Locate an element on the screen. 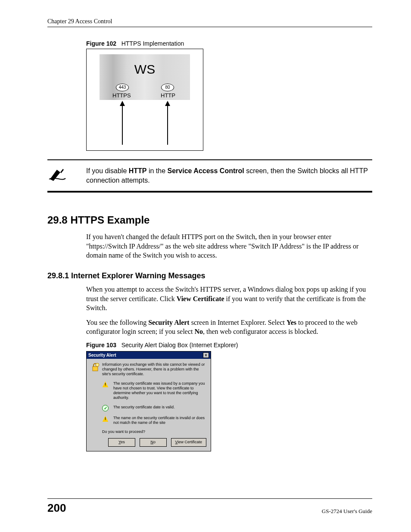  http-label: HTTP is located at coordinates (168, 96).